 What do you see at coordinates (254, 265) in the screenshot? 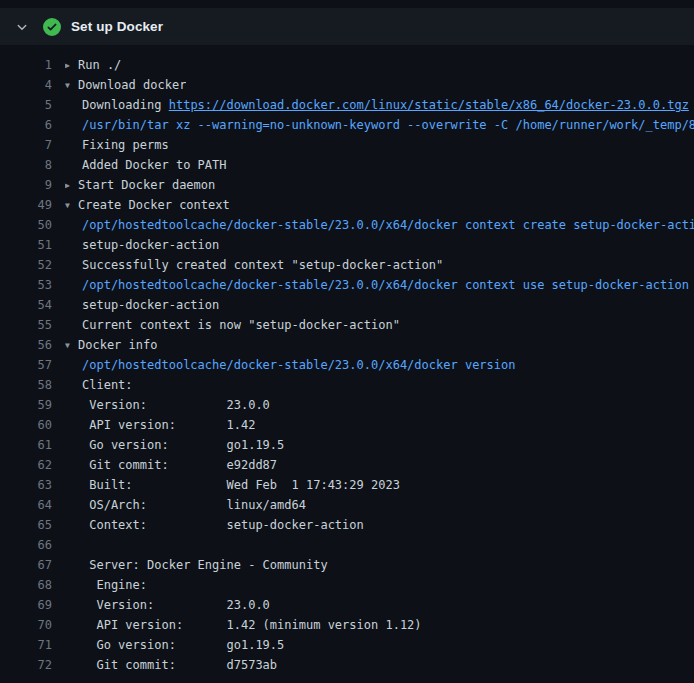
I see `line-content: Successfully created context "setup-dock…` at bounding box center [254, 265].